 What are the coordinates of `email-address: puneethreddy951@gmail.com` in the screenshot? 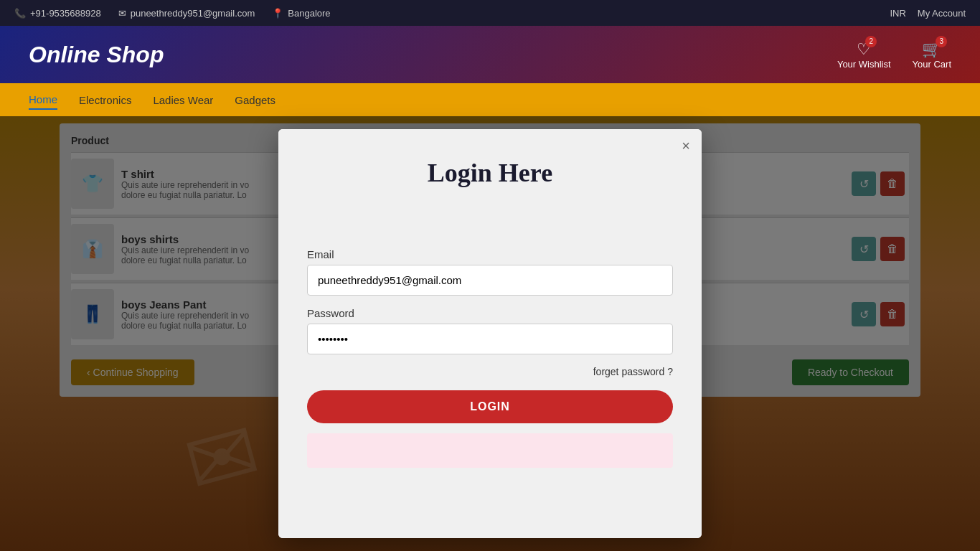 It's located at (193, 13).